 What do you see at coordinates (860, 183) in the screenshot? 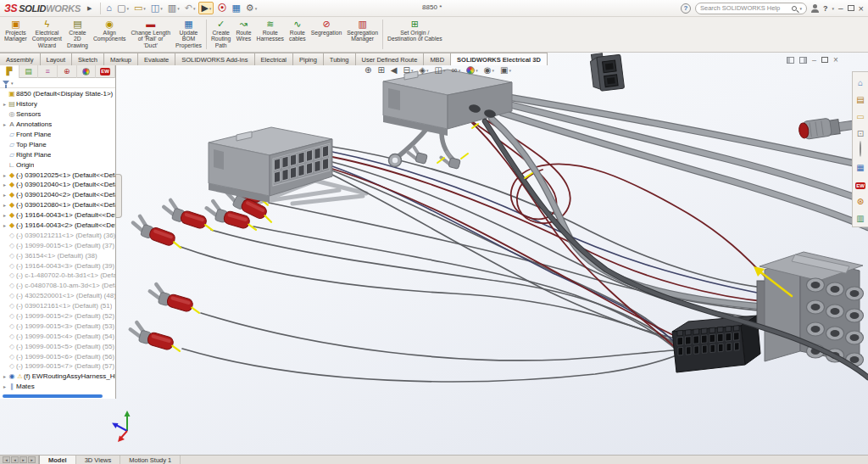
I see `solidworks-electrical-tab: EW` at bounding box center [860, 183].